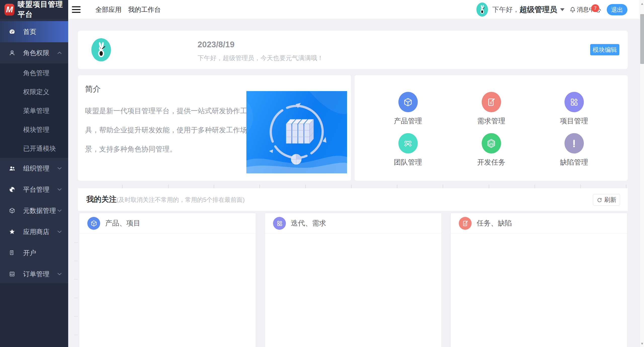 The width and height of the screenshot is (644, 347). I want to click on bell-icon, so click(573, 10).